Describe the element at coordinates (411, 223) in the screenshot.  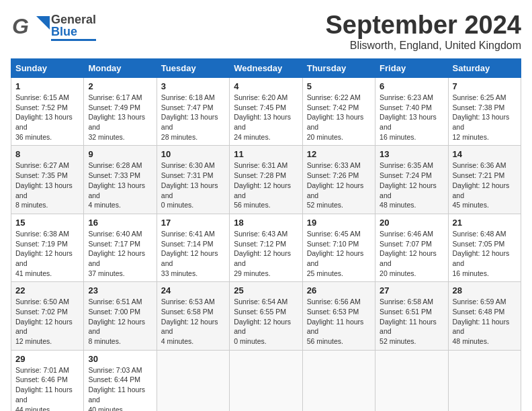
I see `day-number: 20` at that location.